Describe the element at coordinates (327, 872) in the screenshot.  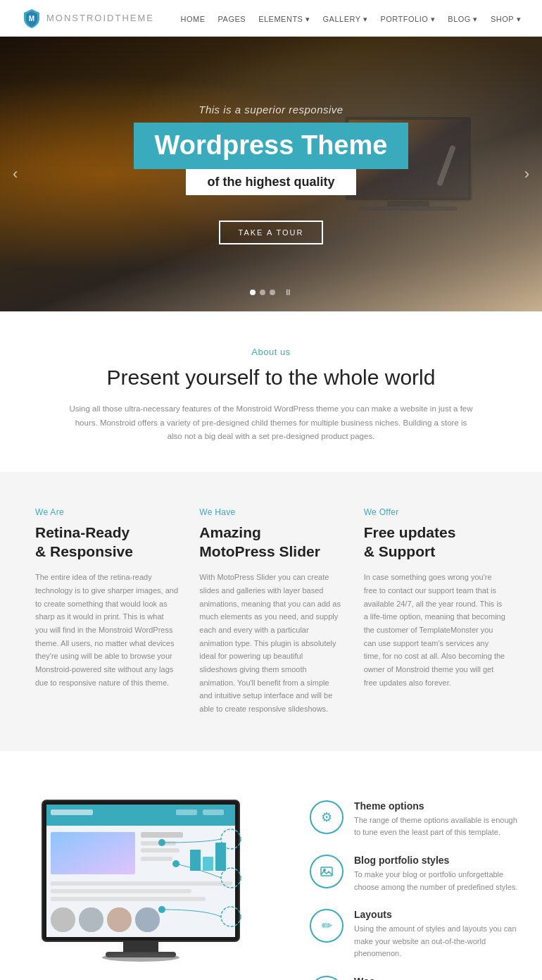
I see `image-icon` at that location.